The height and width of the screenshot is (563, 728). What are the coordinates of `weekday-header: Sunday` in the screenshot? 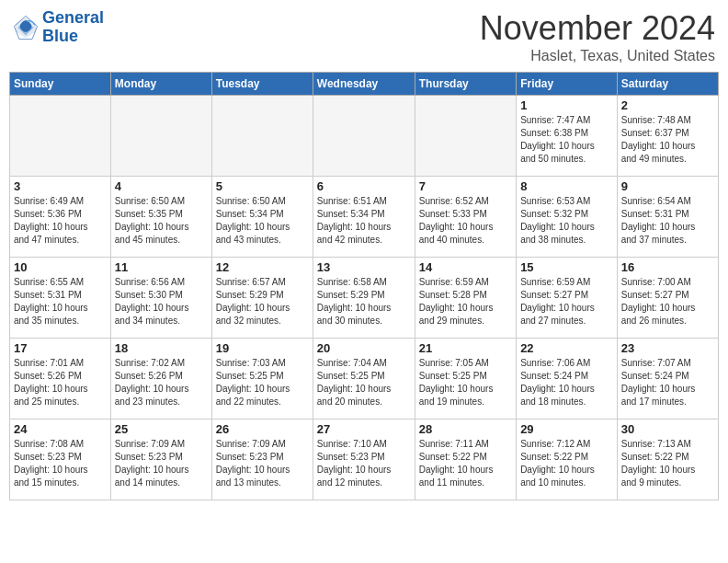 It's located at (61, 85).